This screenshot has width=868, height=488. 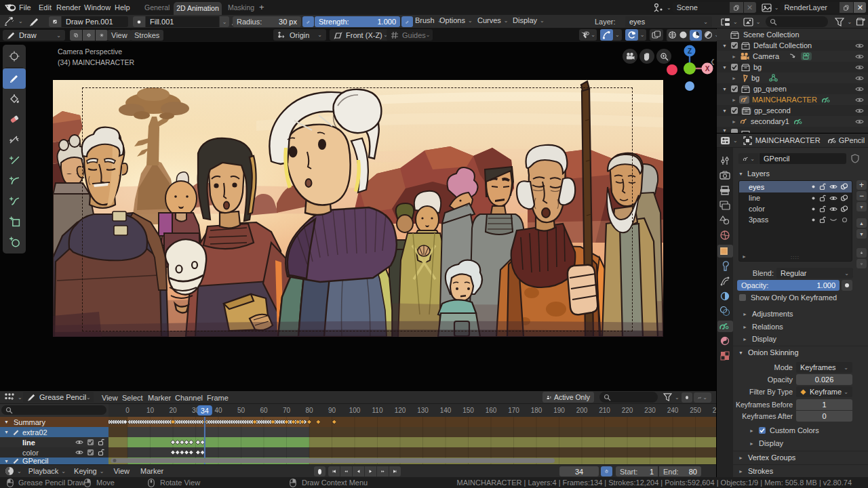 What do you see at coordinates (400, 411) in the screenshot?
I see `svg-text: 120` at bounding box center [400, 411].